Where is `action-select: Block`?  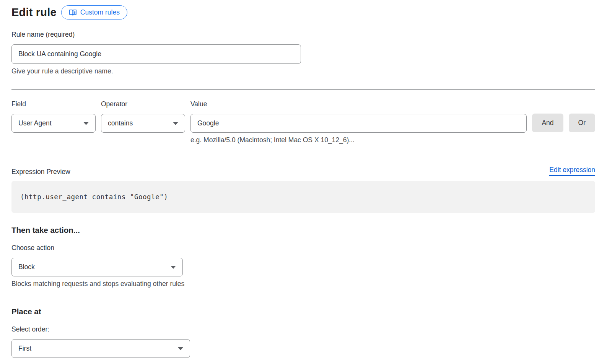 action-select: Block is located at coordinates (97, 267).